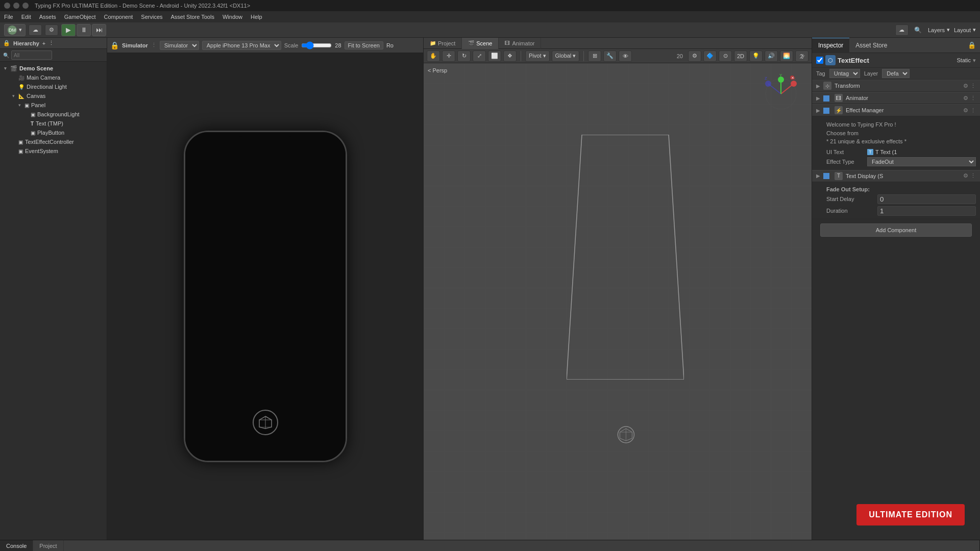  I want to click on hierarchy-item-play-button: ▣ PlayButton, so click(53, 133).